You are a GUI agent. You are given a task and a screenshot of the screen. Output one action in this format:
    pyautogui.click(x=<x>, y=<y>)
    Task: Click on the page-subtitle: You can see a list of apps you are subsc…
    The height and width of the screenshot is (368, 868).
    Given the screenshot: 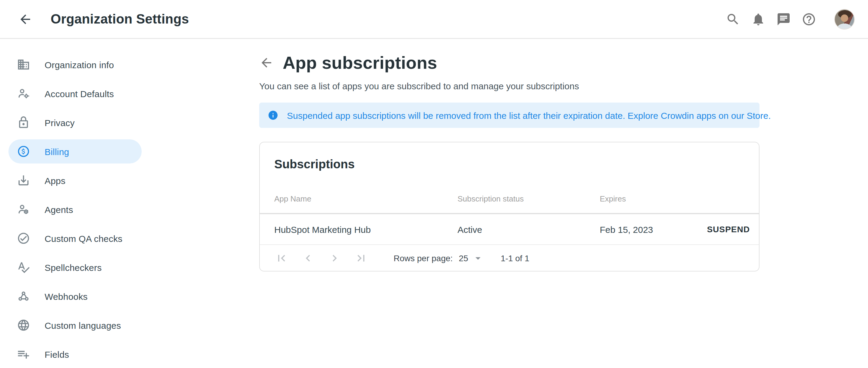 What is the action you would take?
    pyautogui.click(x=509, y=86)
    